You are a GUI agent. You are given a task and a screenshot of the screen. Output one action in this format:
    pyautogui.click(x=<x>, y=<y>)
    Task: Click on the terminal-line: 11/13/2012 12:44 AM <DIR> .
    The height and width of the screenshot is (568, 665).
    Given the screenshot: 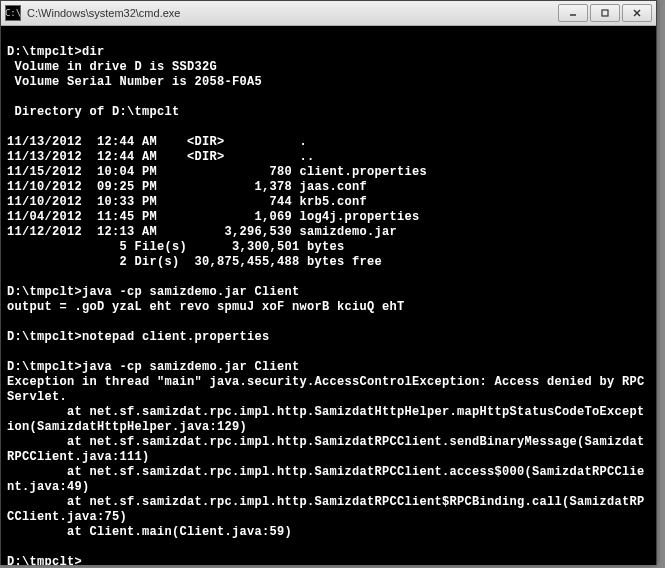 What is the action you would take?
    pyautogui.click(x=328, y=142)
    